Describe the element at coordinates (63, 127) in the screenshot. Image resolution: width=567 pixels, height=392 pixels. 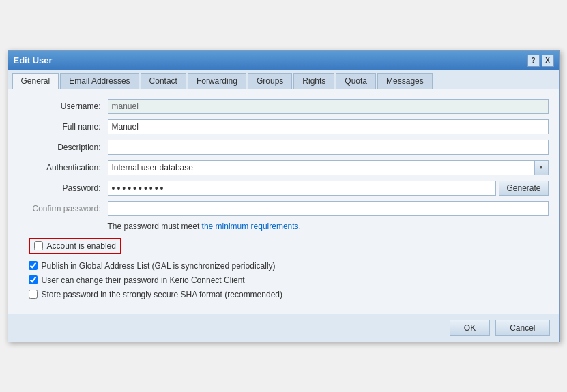
I see `fullname-label: Full name:` at that location.